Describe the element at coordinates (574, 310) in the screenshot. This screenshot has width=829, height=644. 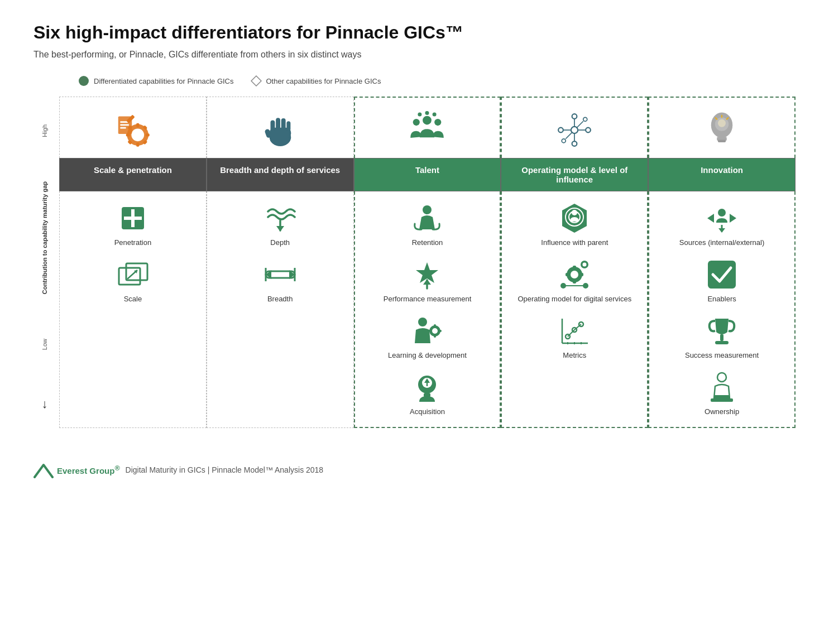
I see `col-operating: Influence with parent` at that location.